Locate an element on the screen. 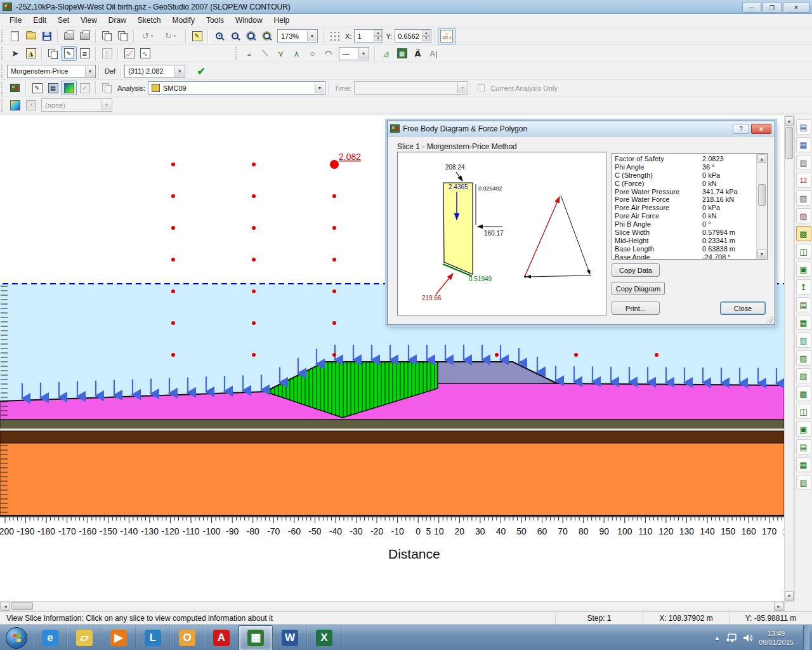  open-button is located at coordinates (30, 36).